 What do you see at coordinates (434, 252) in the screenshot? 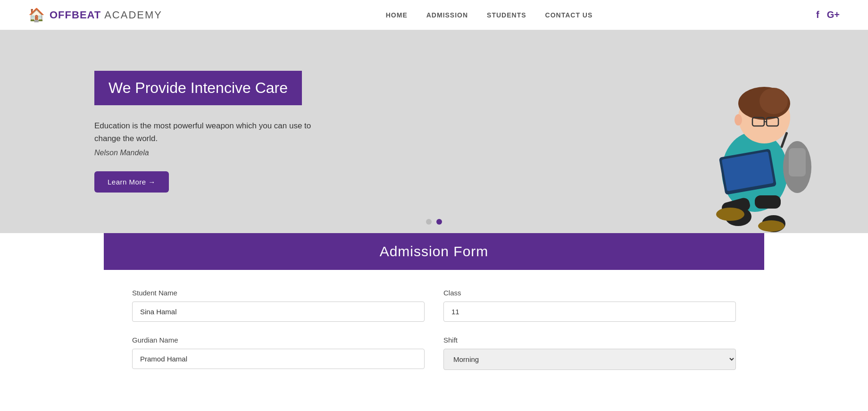
I see `form-header: Admission Form` at bounding box center [434, 252].